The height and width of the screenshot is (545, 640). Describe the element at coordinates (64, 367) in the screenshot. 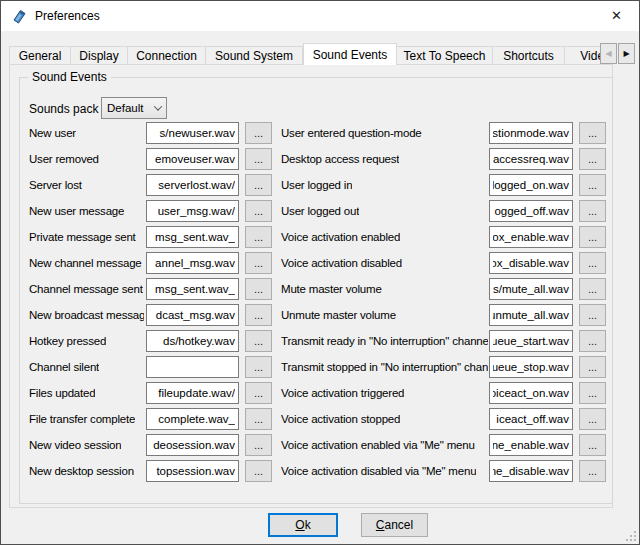

I see `sound-event-label: Channel silent` at that location.